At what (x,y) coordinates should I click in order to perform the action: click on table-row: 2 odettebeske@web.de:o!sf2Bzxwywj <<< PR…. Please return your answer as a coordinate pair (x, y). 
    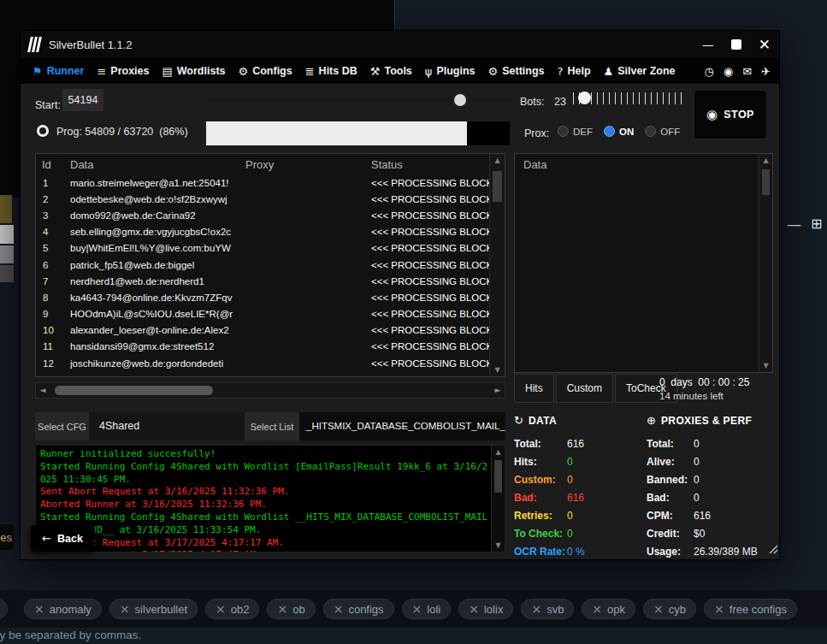
    Looking at the image, I should click on (263, 198).